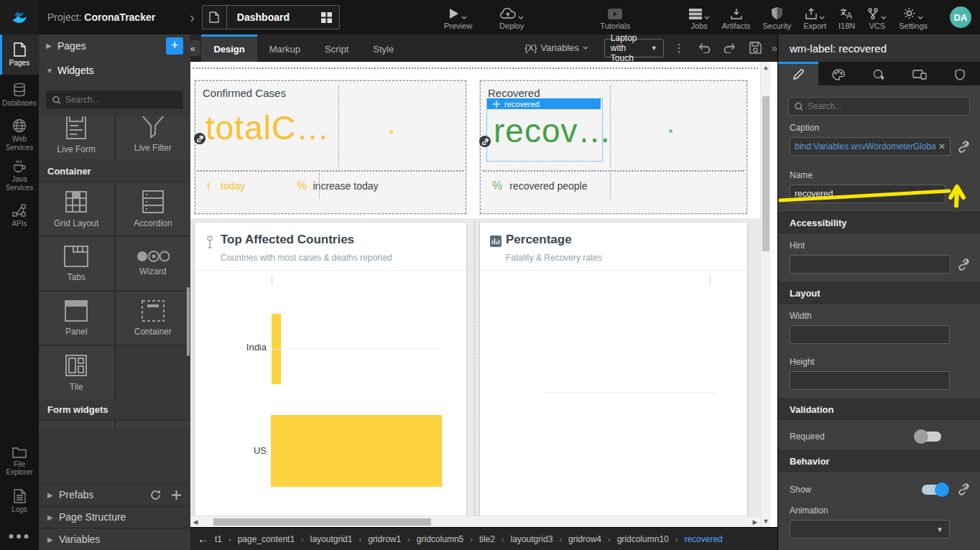  What do you see at coordinates (285, 48) in the screenshot?
I see `tab-markup: Markup` at bounding box center [285, 48].